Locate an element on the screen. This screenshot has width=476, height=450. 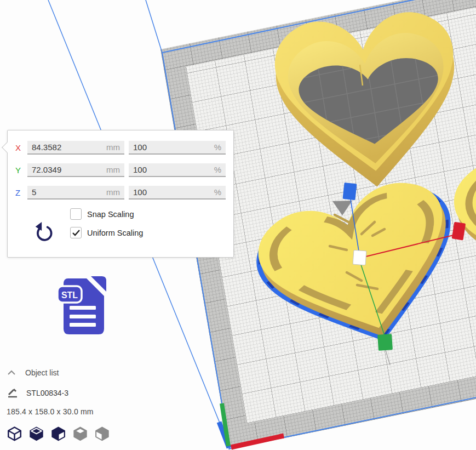
scale-handle-x is located at coordinates (459, 231).